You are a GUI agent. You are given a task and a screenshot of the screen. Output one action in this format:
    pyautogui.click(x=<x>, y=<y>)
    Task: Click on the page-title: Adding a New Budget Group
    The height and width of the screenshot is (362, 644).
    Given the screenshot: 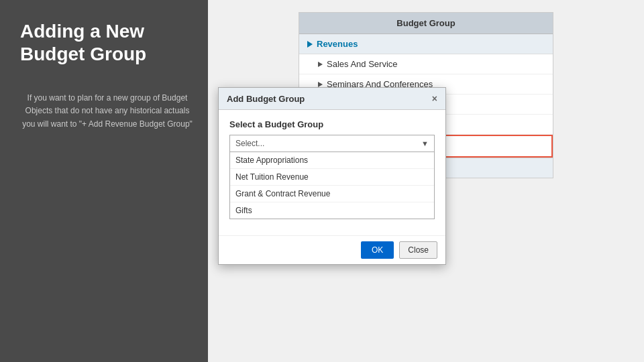 What is the action you would take?
    pyautogui.click(x=107, y=43)
    